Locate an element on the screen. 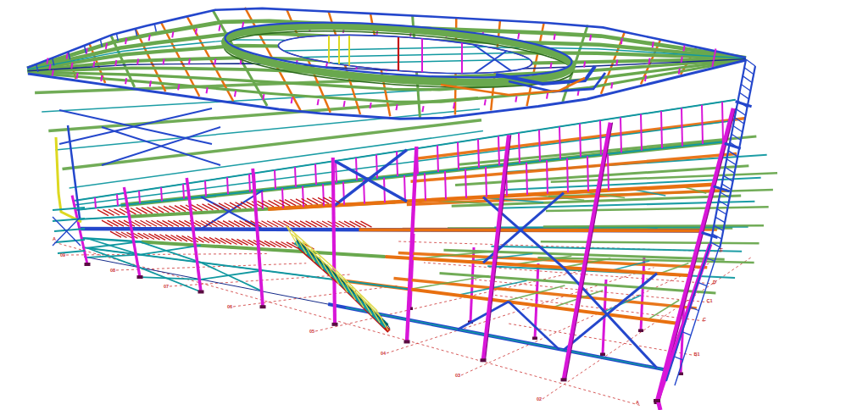  grid-b1-label: B1 is located at coordinates (697, 354).